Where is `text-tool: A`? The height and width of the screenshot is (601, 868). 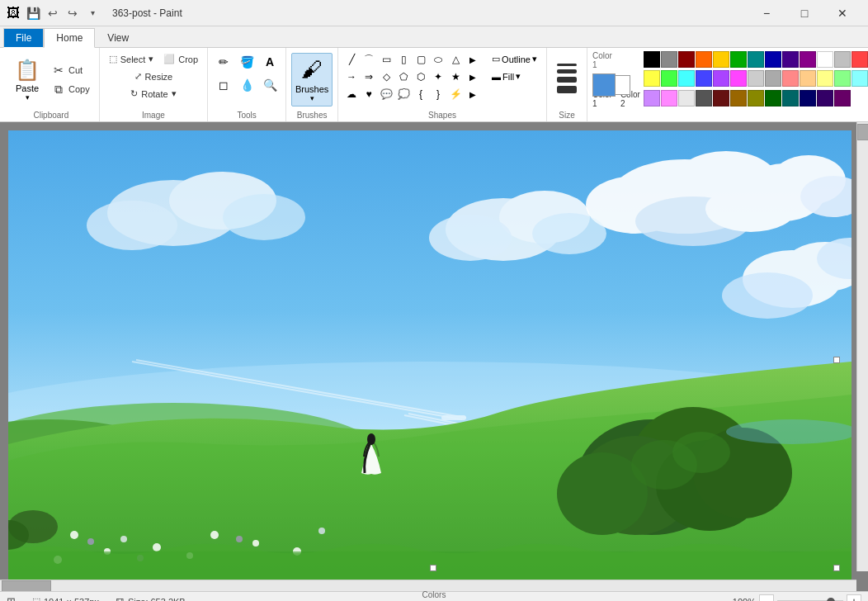
text-tool: A is located at coordinates (270, 62).